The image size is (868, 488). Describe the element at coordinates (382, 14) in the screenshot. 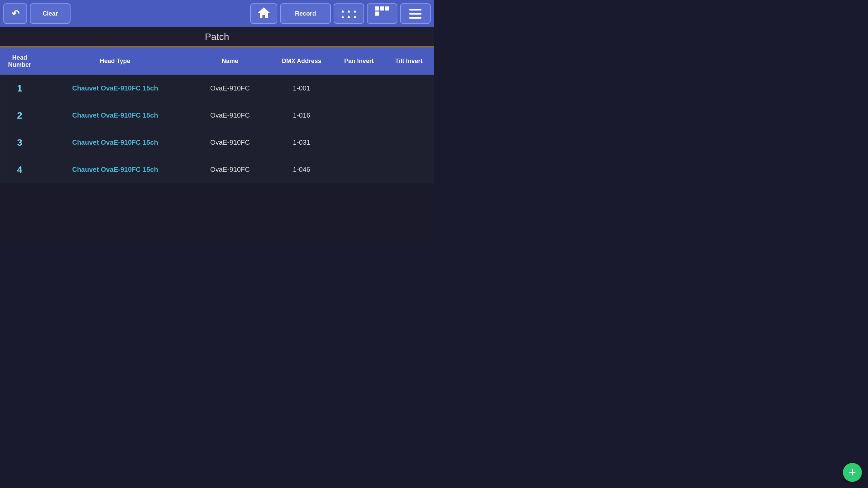

I see `grid-icon` at that location.